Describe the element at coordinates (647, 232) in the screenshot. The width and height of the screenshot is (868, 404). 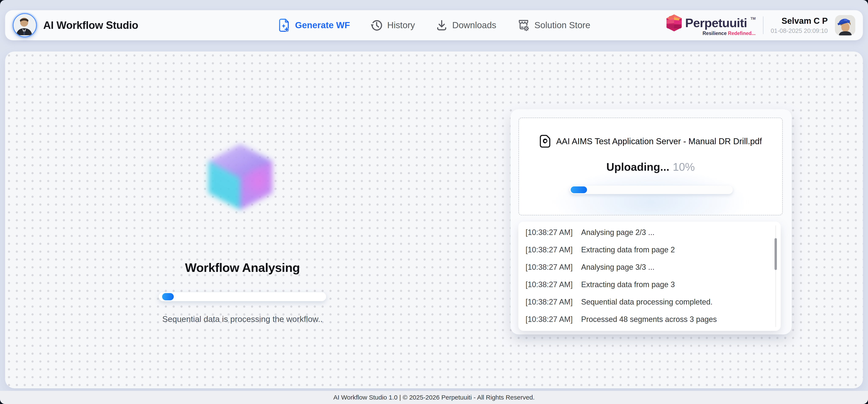
I see `log-row: [10:38:27 AM] Analysing page 2/3 ...` at that location.